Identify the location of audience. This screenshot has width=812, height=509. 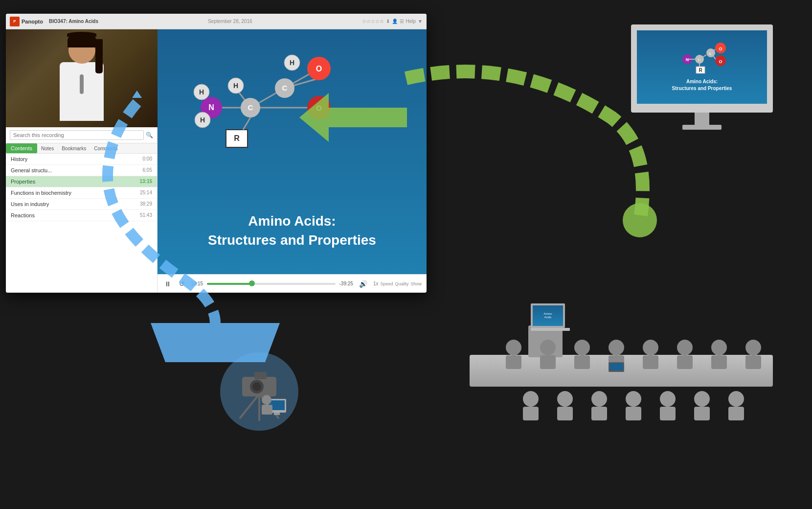
(643, 382).